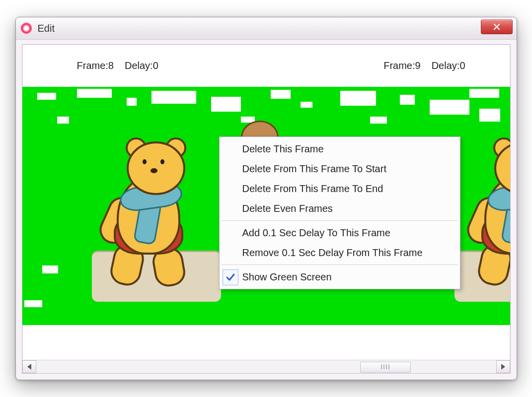  I want to click on delay-label-right: Delay:0, so click(449, 66).